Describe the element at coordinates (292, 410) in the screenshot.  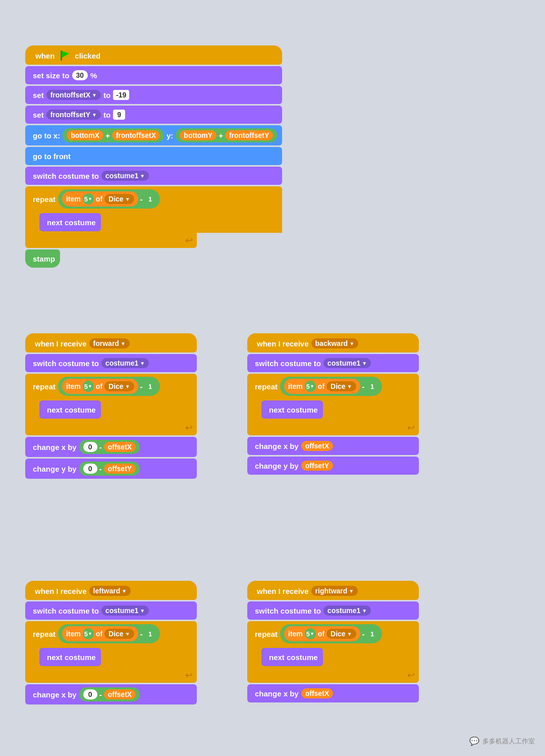
I see `next-costume-bwd: next costume` at that location.